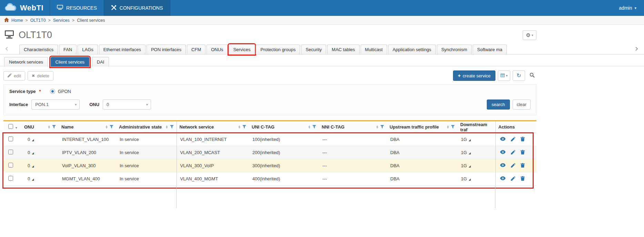 This screenshot has height=237, width=644. What do you see at coordinates (322, 8) in the screenshot?
I see `top-navbar: WebTI RESOURCES CONFIGURATIONS admin ▾` at bounding box center [322, 8].